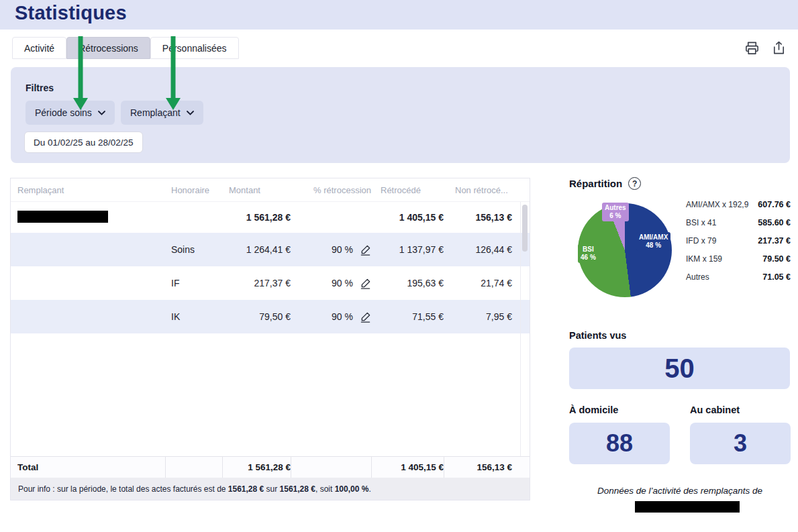 This screenshot has height=532, width=798. I want to click on header-retrocede: Rétrocédé, so click(407, 191).